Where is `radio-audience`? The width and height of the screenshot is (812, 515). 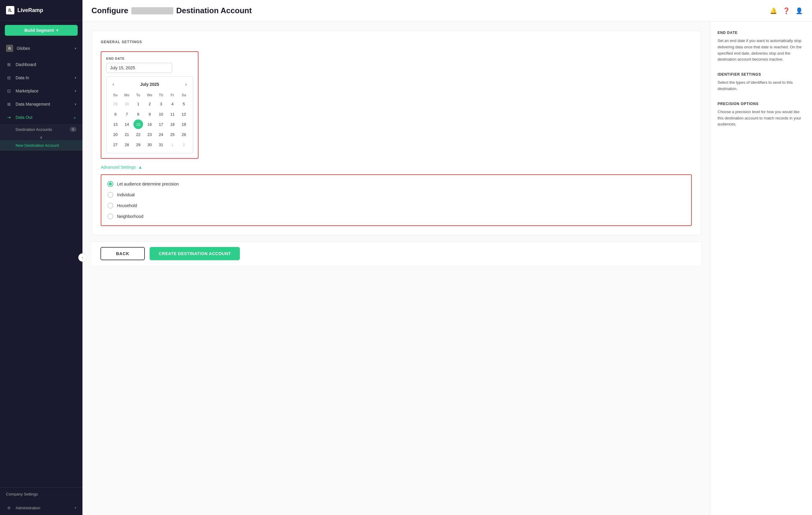
radio-audience is located at coordinates (110, 184).